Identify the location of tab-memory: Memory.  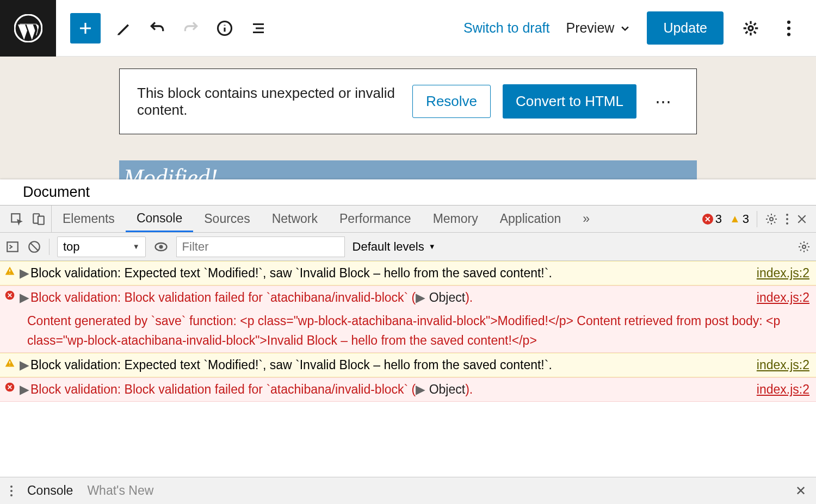
(456, 219).